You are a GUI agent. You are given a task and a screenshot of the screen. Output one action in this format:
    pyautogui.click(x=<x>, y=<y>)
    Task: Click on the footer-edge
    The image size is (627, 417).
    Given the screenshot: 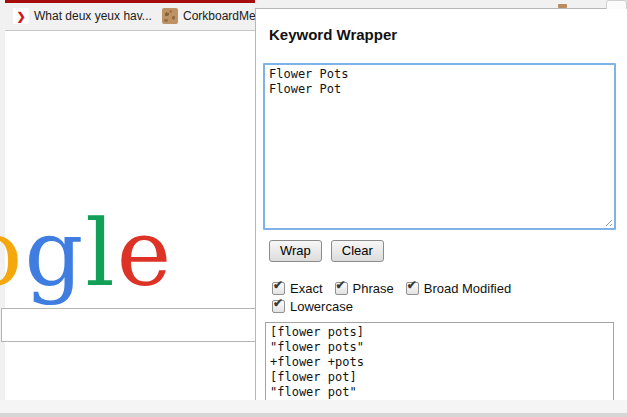 What is the action you would take?
    pyautogui.click(x=314, y=415)
    